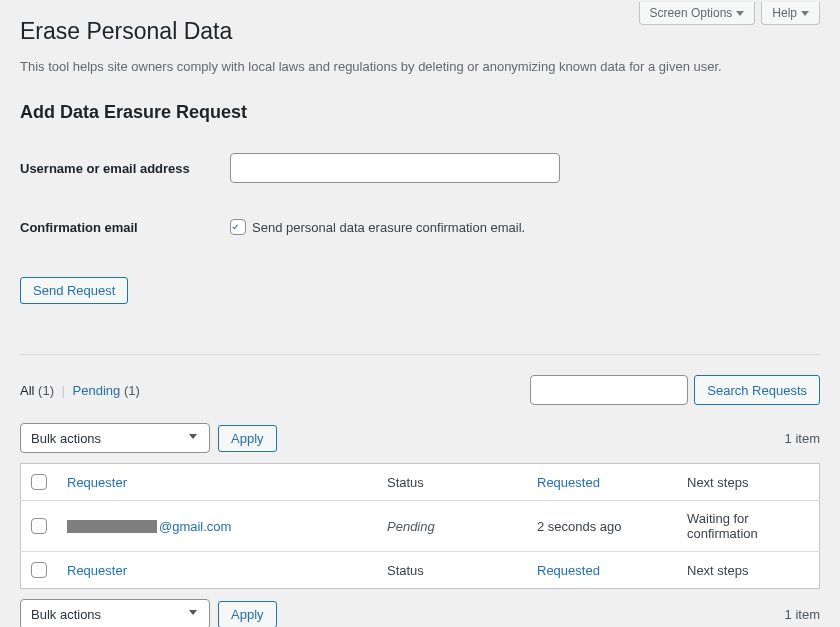  Describe the element at coordinates (568, 482) in the screenshot. I see `col-requested-header: Requested` at that location.